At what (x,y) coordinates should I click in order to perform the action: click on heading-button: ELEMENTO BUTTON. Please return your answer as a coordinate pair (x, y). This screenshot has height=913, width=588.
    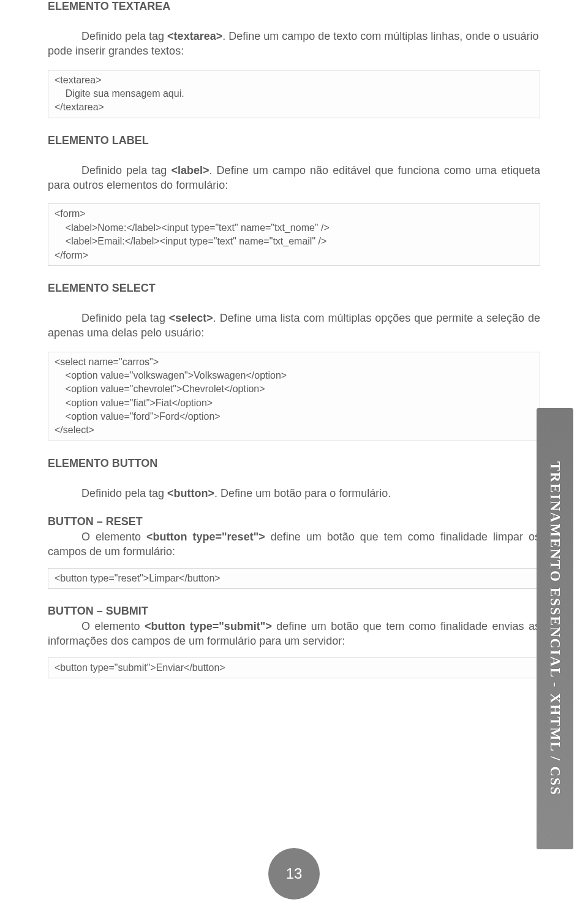
    Looking at the image, I should click on (294, 463).